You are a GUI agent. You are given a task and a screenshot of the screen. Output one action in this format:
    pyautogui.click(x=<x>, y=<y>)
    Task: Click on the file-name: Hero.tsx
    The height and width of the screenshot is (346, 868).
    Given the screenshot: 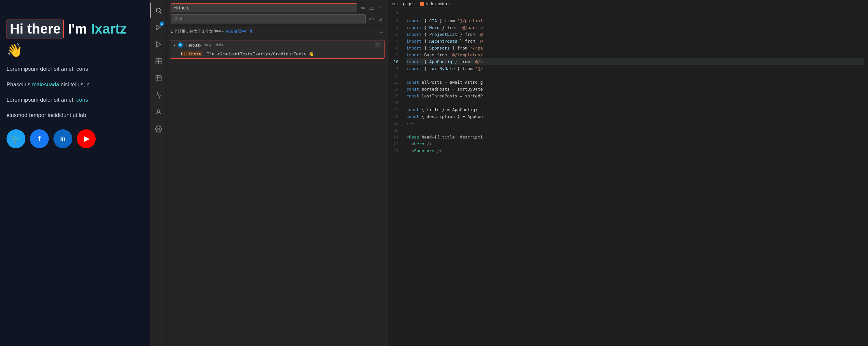 What is the action you would take?
    pyautogui.click(x=193, y=45)
    